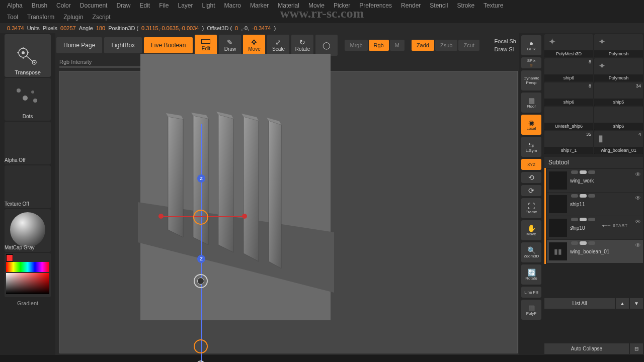 The height and width of the screenshot is (362, 644). Describe the element at coordinates (379, 45) in the screenshot. I see `rgb-button: Rgb` at that location.